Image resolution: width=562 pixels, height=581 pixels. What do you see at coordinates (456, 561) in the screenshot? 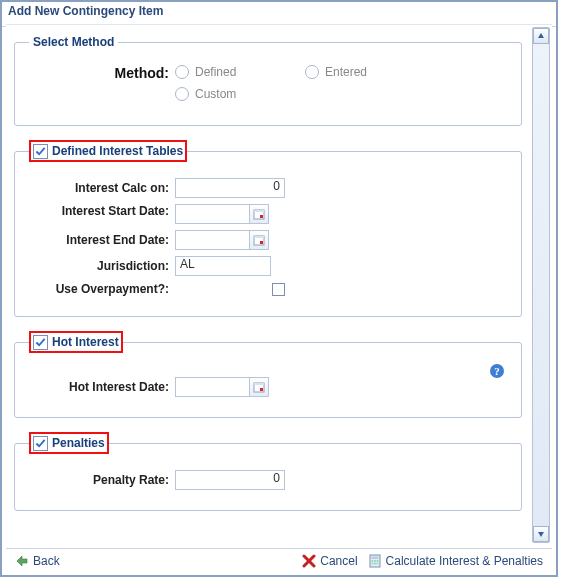
I see `calculate-button: Calculate Interest & Penalties` at bounding box center [456, 561].